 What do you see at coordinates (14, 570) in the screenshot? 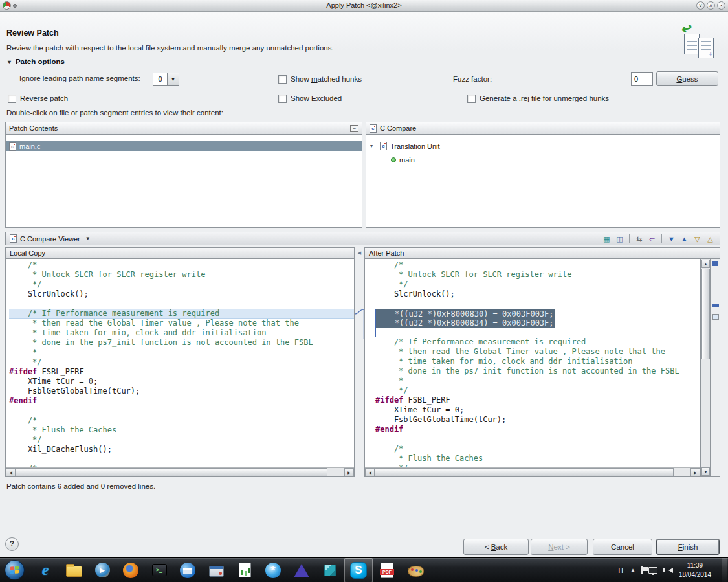
I see `start-button` at bounding box center [14, 570].